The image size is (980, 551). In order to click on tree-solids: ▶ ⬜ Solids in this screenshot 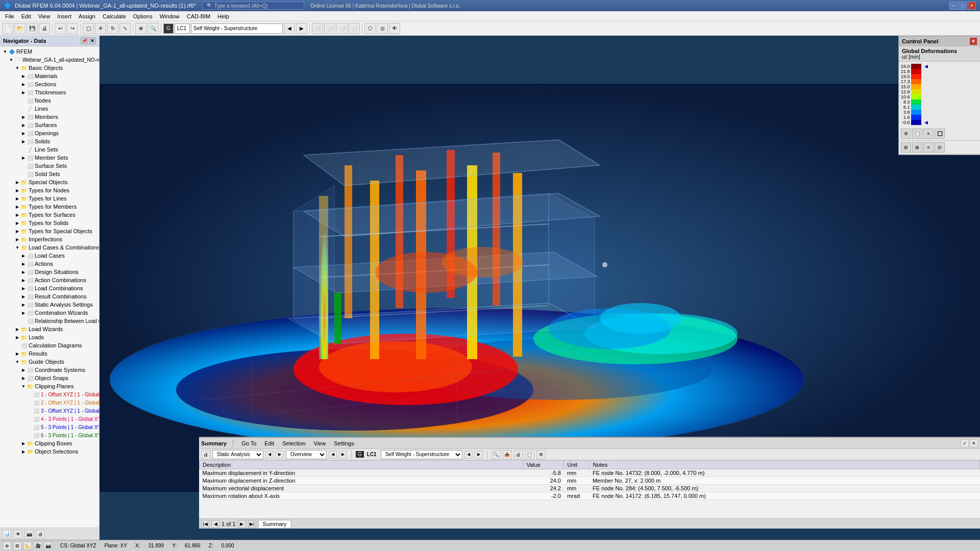, I will do `click(50, 141)`.